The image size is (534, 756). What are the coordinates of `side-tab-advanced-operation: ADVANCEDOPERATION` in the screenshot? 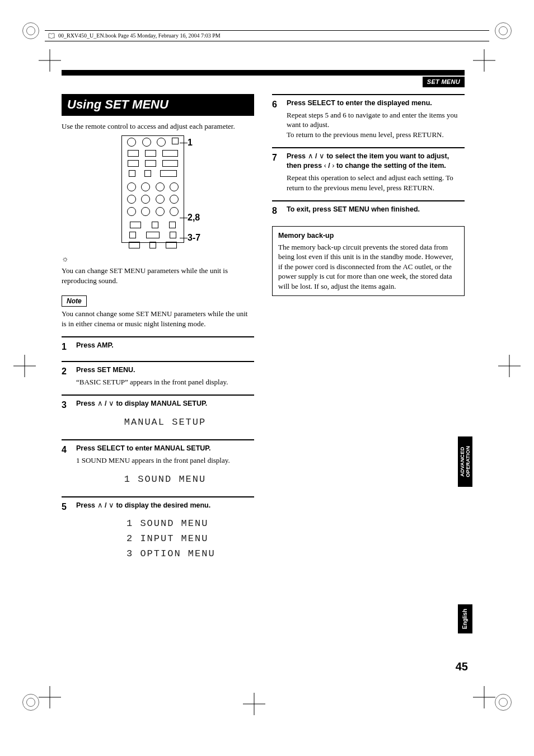 It's located at (465, 462).